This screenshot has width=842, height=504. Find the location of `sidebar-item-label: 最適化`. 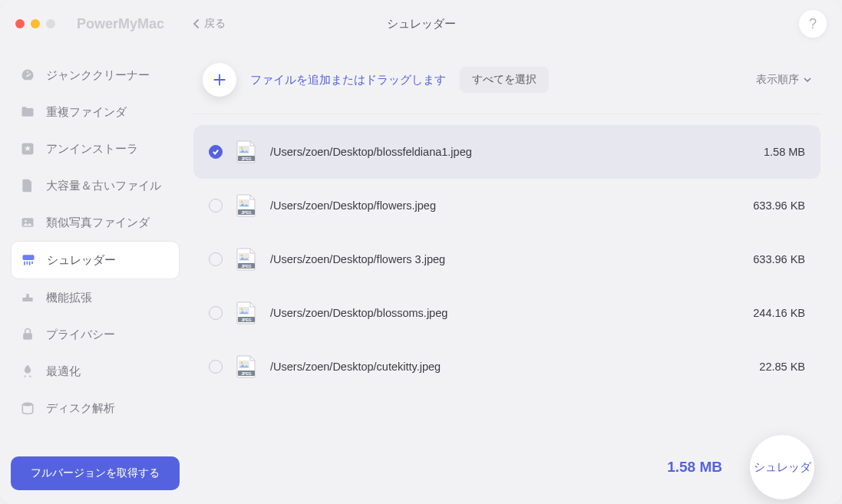

sidebar-item-label: 最適化 is located at coordinates (63, 371).